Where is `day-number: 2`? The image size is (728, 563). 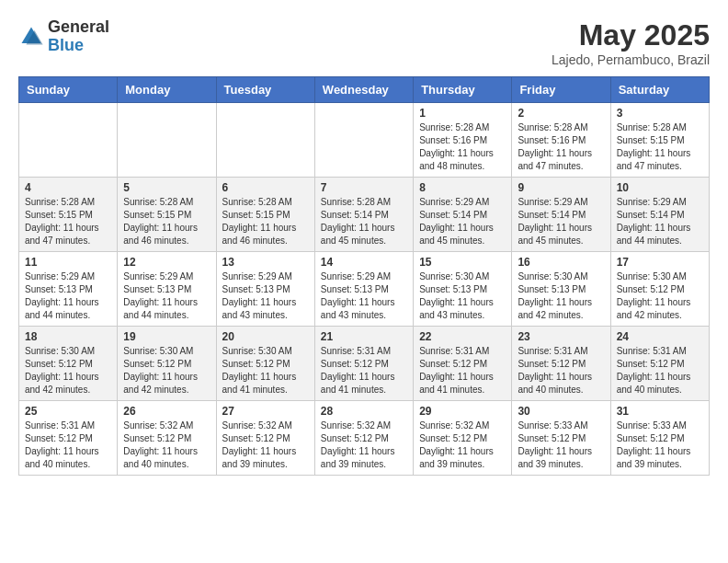
day-number: 2 is located at coordinates (561, 113).